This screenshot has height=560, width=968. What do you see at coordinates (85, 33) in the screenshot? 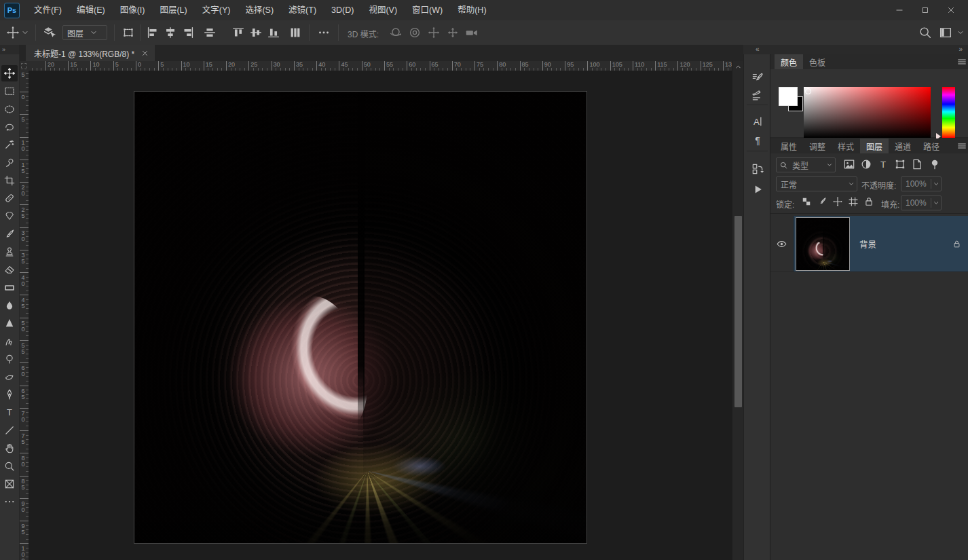
I see `auto-select-target-dropdown: 图层` at bounding box center [85, 33].